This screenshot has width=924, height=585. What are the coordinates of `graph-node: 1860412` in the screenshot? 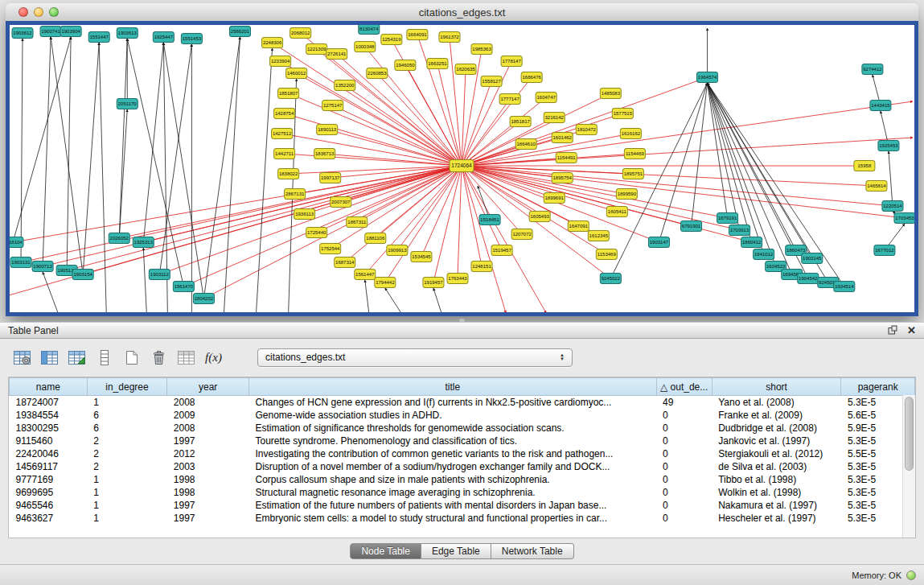 It's located at (752, 243).